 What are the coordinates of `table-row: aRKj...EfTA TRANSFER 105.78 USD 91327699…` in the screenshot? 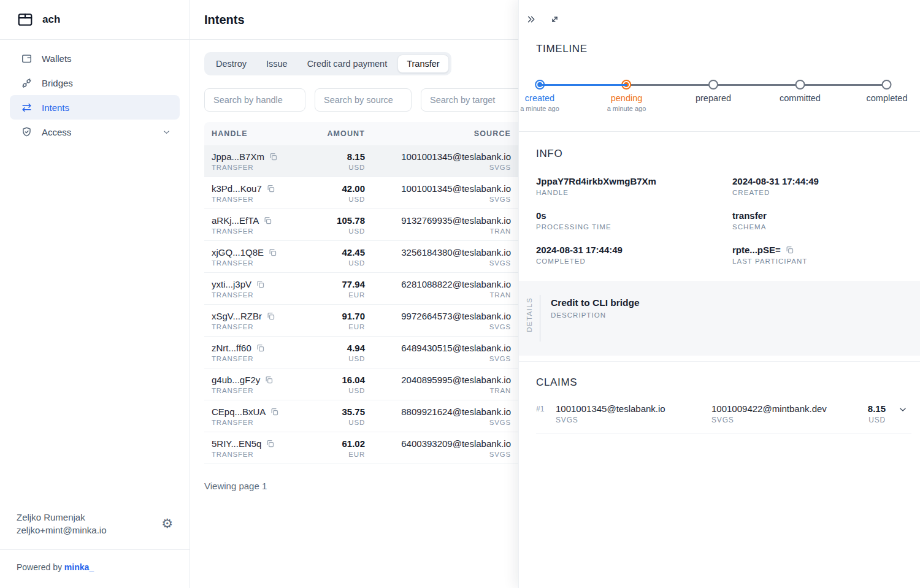 It's located at (361, 225).